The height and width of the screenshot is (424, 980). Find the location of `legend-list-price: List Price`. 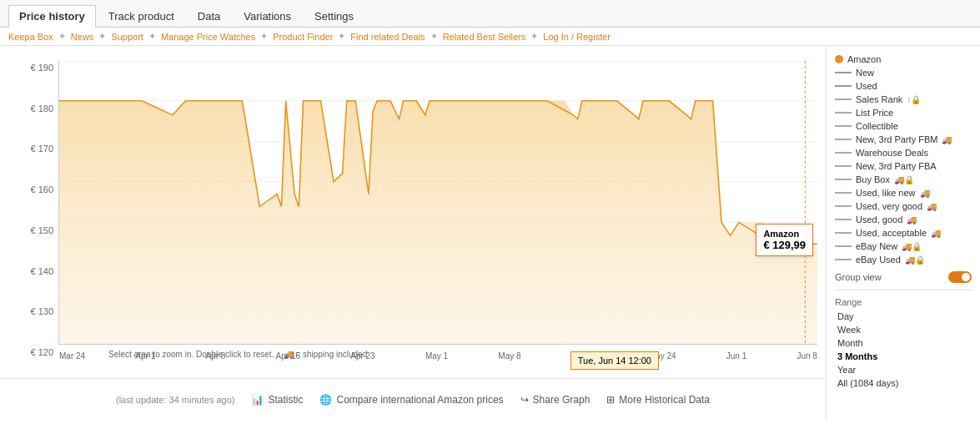

legend-list-price: List Price is located at coordinates (903, 113).